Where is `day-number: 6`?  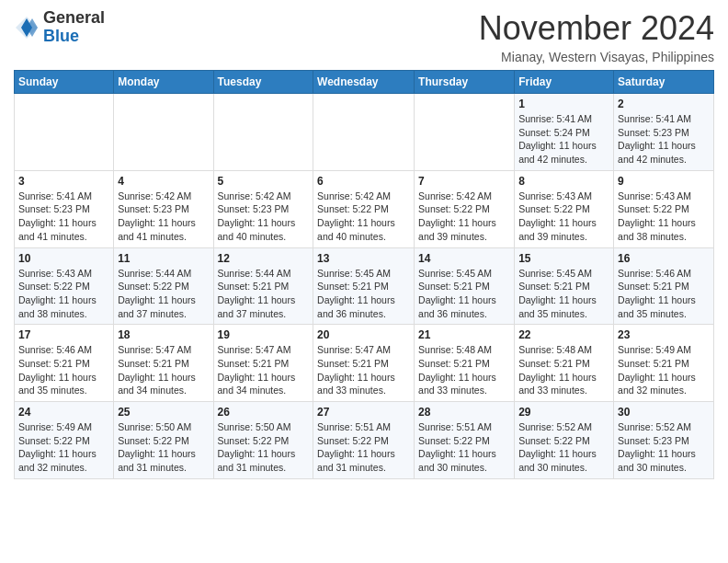
day-number: 6 is located at coordinates (364, 181).